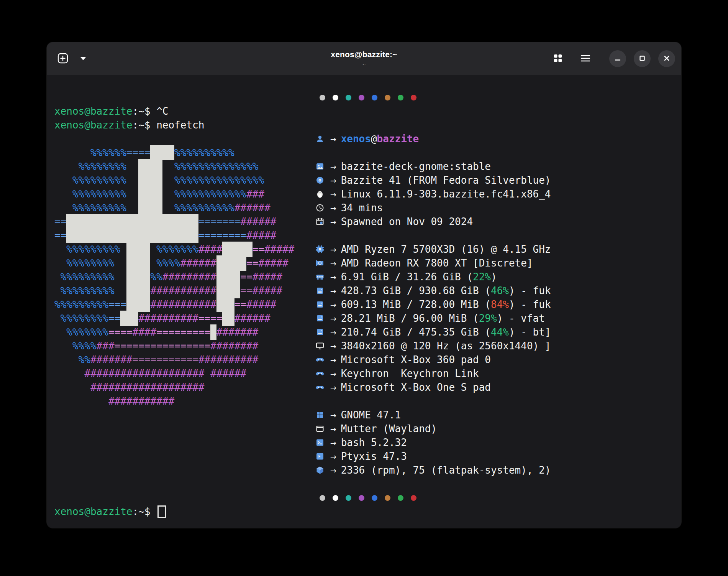 This screenshot has width=728, height=576. I want to click on text-segment: Ptyxis 47.3, so click(374, 456).